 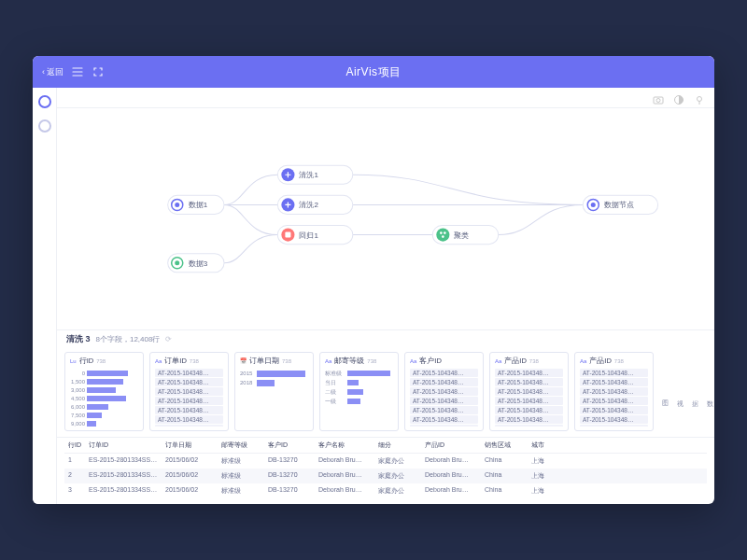 What do you see at coordinates (374, 73) in the screenshot?
I see `page-title: AirVis项目` at bounding box center [374, 73].